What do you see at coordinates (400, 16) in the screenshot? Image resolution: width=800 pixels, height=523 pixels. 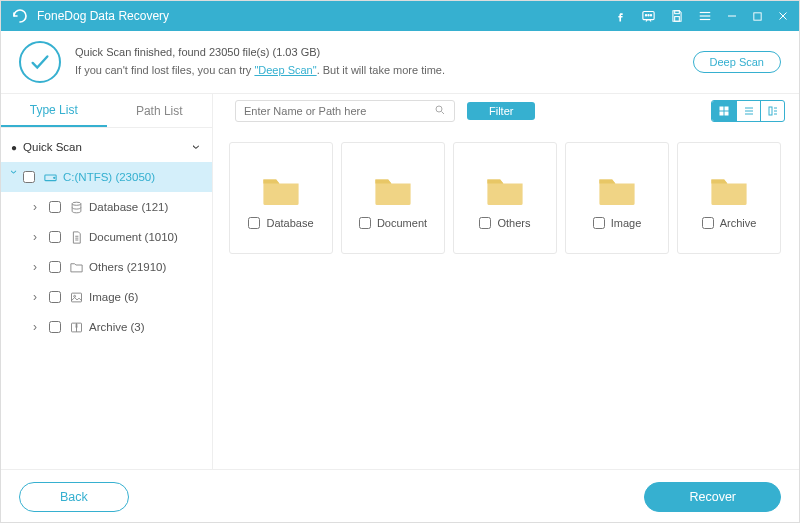 I see `titlebar: FoneDog Data Recovery` at bounding box center [400, 16].